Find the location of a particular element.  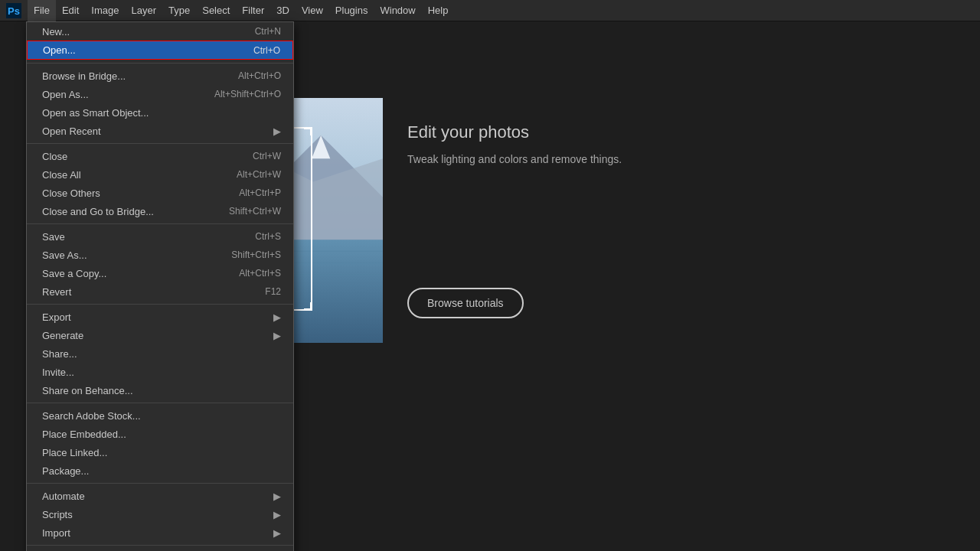

menu-item-scripts: Scripts ▶ is located at coordinates (160, 514).